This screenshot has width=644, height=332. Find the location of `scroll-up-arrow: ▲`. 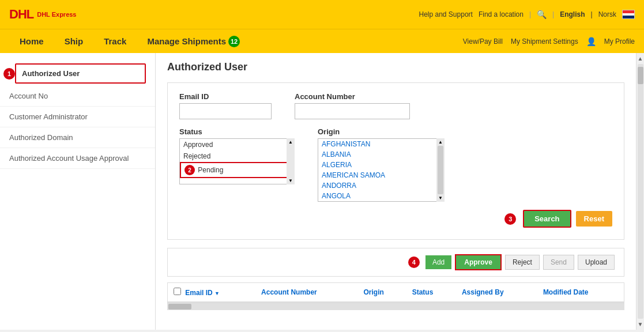

scroll-up-arrow: ▲ is located at coordinates (641, 59).